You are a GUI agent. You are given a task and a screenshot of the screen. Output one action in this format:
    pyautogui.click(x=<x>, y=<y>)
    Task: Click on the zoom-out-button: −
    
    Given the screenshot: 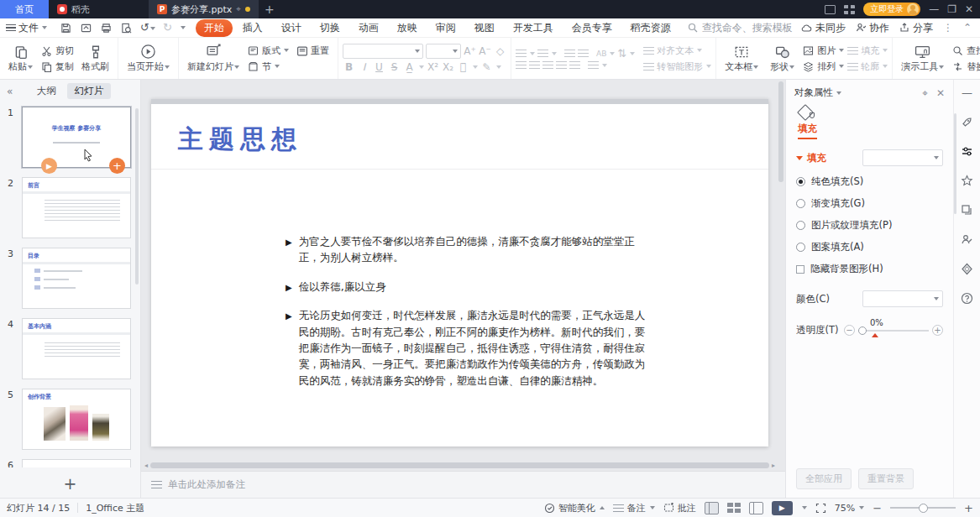 What is the action you would take?
    pyautogui.click(x=877, y=509)
    